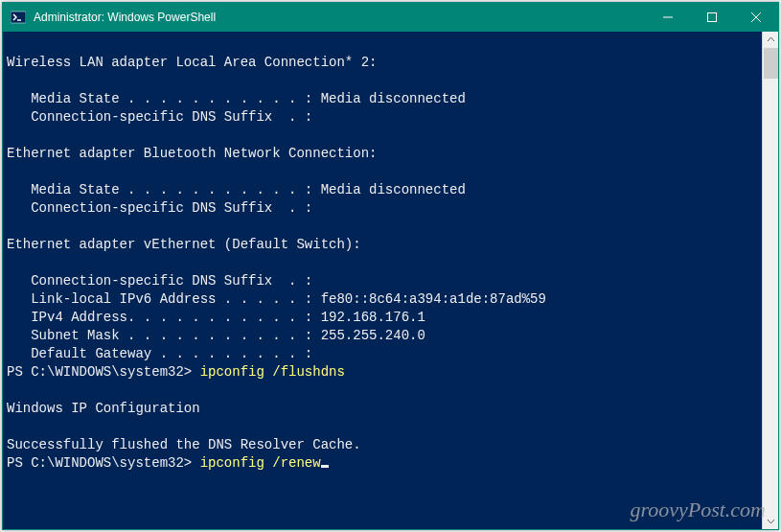 The width and height of the screenshot is (781, 532). What do you see at coordinates (261, 463) in the screenshot?
I see `command-text: ipconfig /renew` at bounding box center [261, 463].